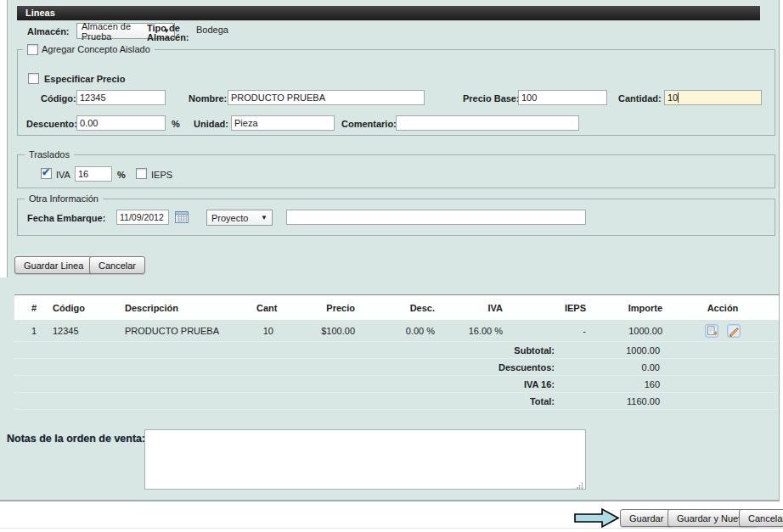 The width and height of the screenshot is (783, 532). I want to click on row-iva: 16.00 %, so click(473, 331).